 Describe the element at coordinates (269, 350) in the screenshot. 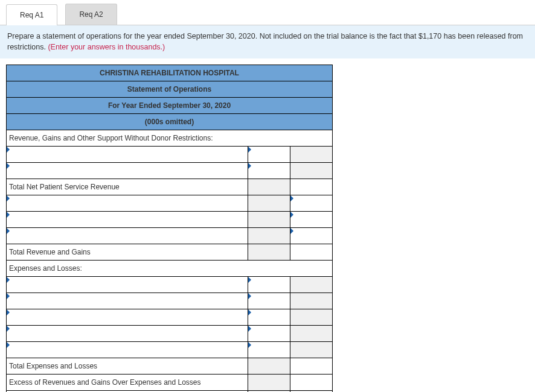

I see `exp-line-5-amt1` at that location.